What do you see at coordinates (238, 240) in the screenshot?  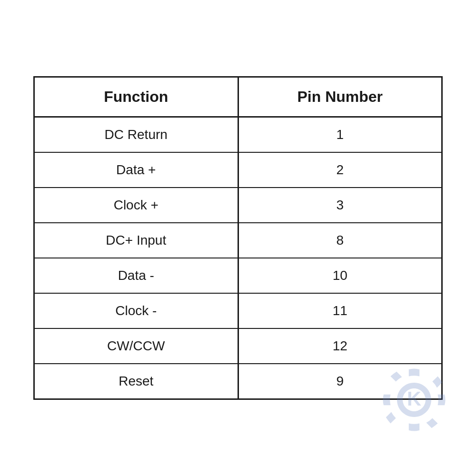 I see `table-row: DC+ Input8` at bounding box center [238, 240].